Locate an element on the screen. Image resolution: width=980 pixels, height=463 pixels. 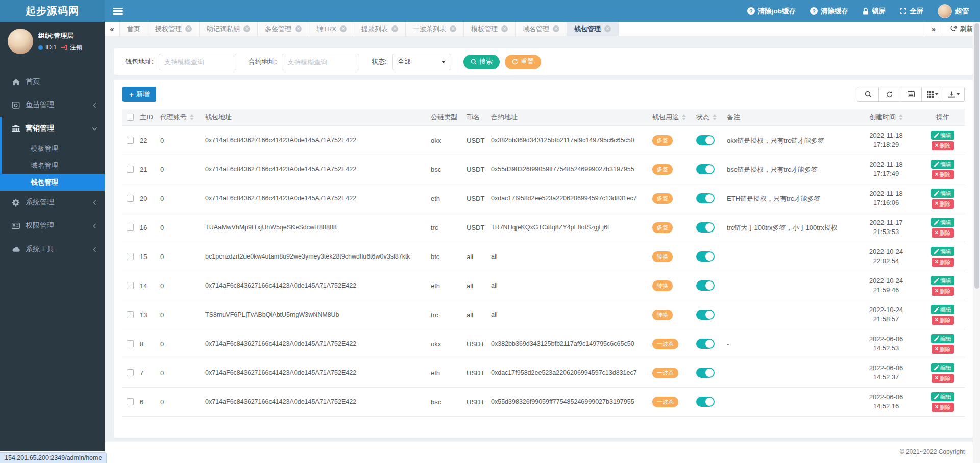
sidebar-item-wallet: 钱包管理 is located at coordinates (52, 183).